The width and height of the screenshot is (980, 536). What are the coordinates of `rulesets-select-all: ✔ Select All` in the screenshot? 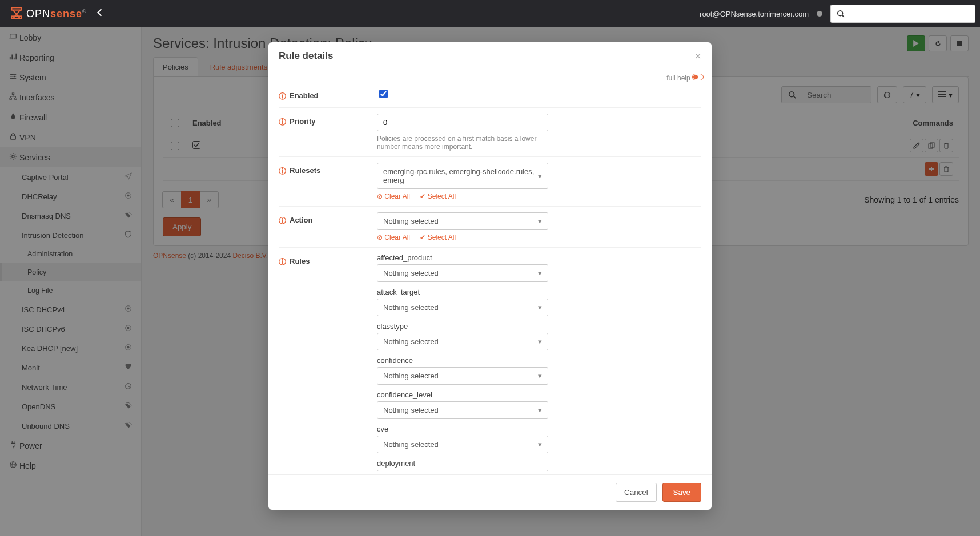 It's located at (437, 196).